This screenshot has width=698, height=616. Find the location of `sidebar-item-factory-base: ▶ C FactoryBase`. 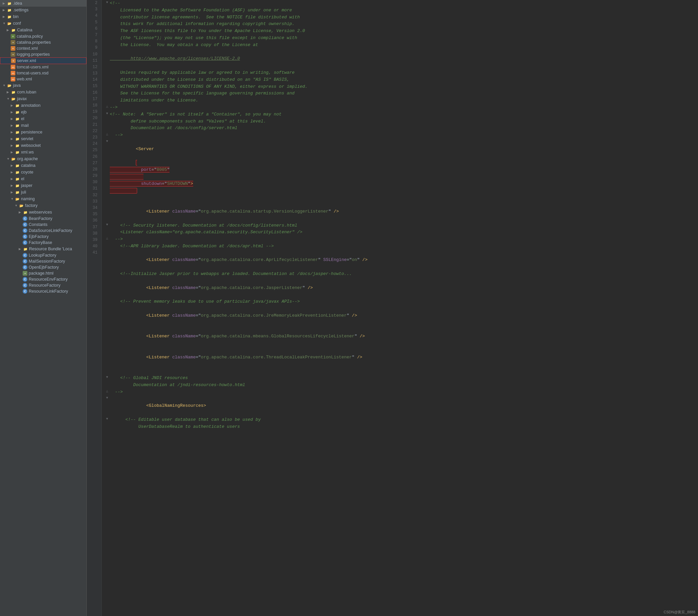

sidebar-item-factory-base: ▶ C FactoryBase is located at coordinates (43, 242).